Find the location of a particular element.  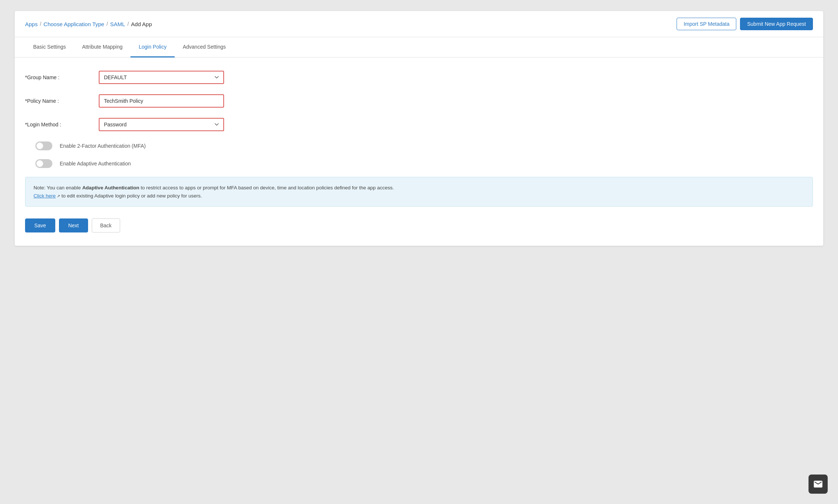

mfa-slider is located at coordinates (44, 146).